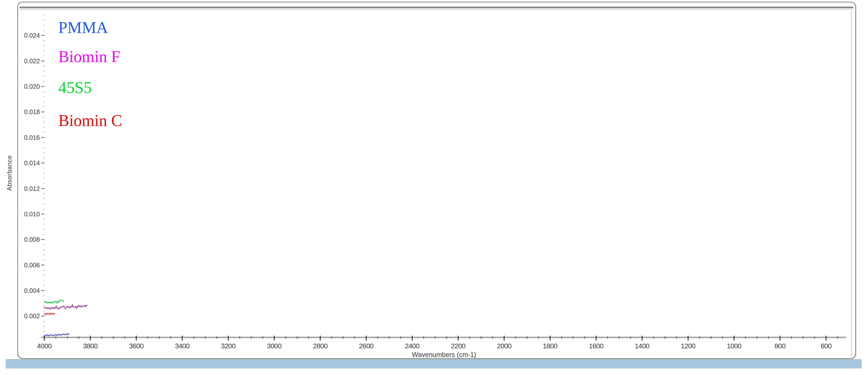 The width and height of the screenshot is (868, 375). Describe the element at coordinates (412, 346) in the screenshot. I see `svg-text: 2400` at that location.